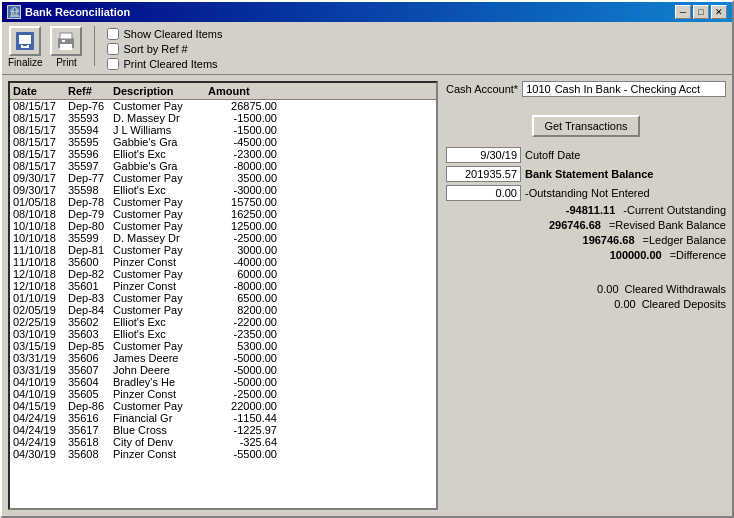 The image size is (734, 518). Describe the element at coordinates (88, 250) in the screenshot. I see `cell-ref: Dep-81` at that location.